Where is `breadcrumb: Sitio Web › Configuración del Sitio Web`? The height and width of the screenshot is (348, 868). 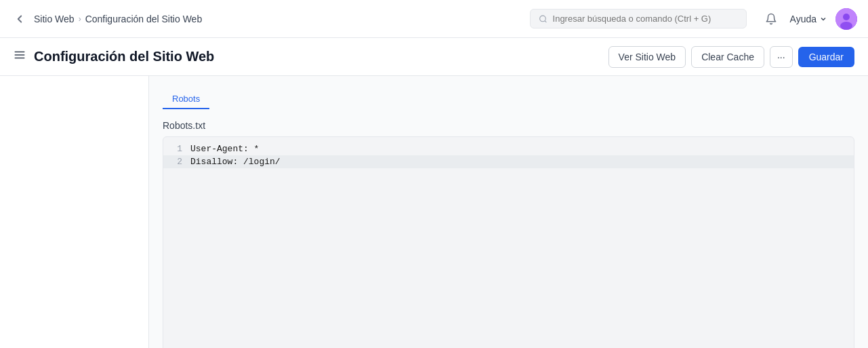
breadcrumb: Sitio Web › Configuración del Sitio Web is located at coordinates (118, 19).